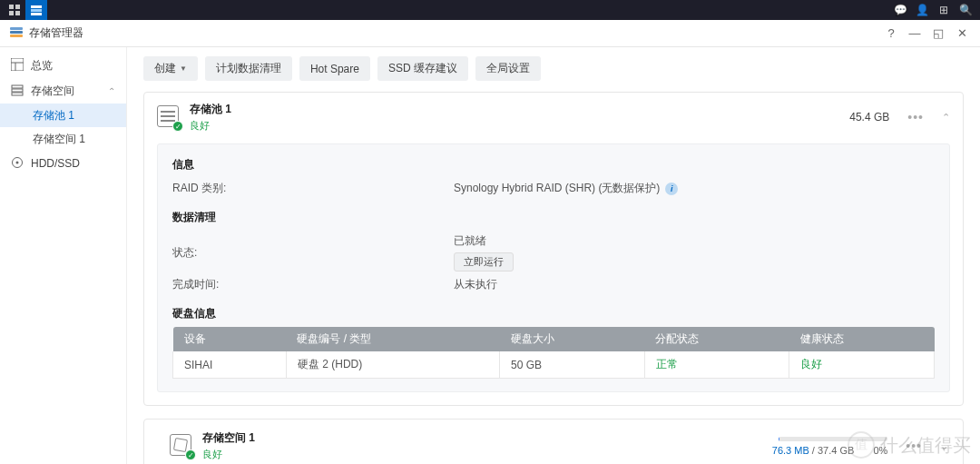 This screenshot has width=980, height=464. Describe the element at coordinates (944, 10) in the screenshot. I see `taskbar-widgets-icon: ⊞` at that location.